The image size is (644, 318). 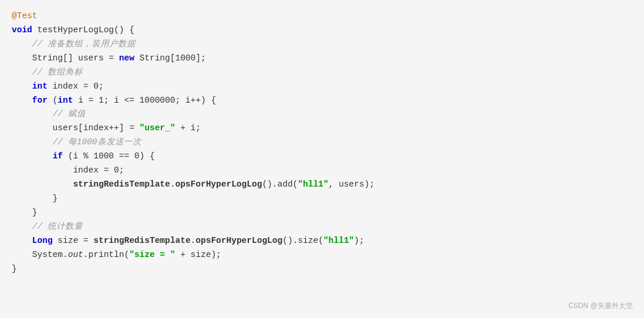 I want to click on ops-for-hll-size: opsForHyperLogLog, so click(x=239, y=241).